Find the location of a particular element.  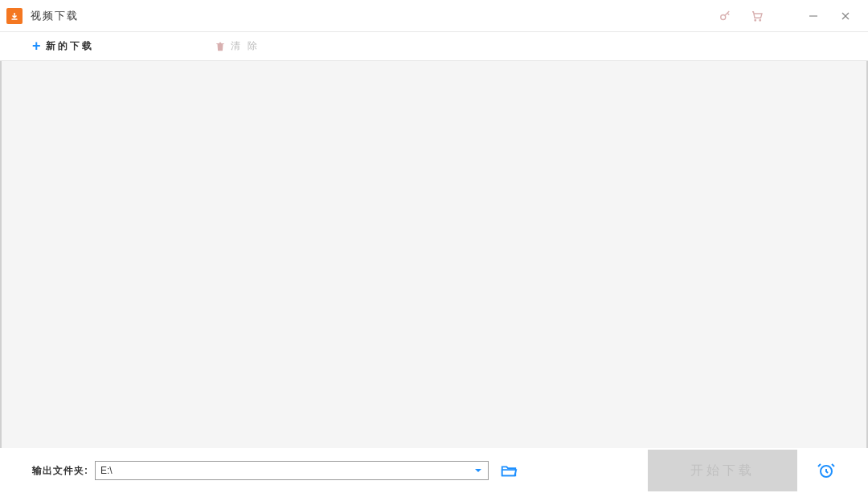

cart-icon-button is located at coordinates (757, 16).